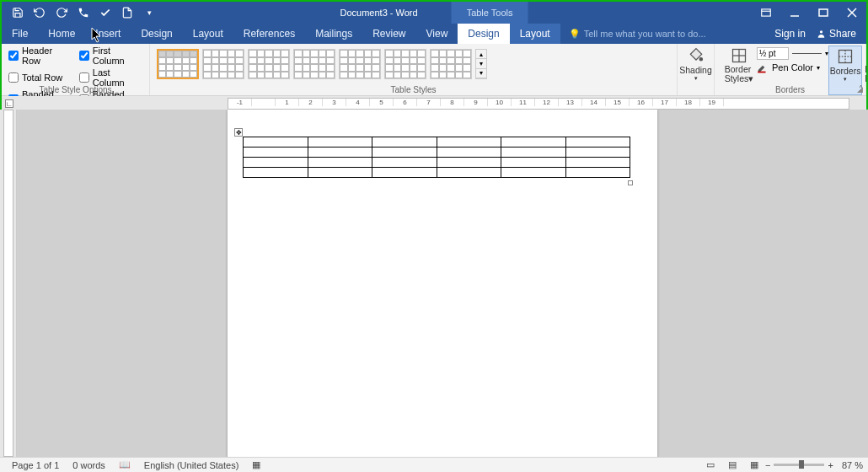  What do you see at coordinates (630, 183) in the screenshot?
I see `table-resize-handle-icon` at bounding box center [630, 183].